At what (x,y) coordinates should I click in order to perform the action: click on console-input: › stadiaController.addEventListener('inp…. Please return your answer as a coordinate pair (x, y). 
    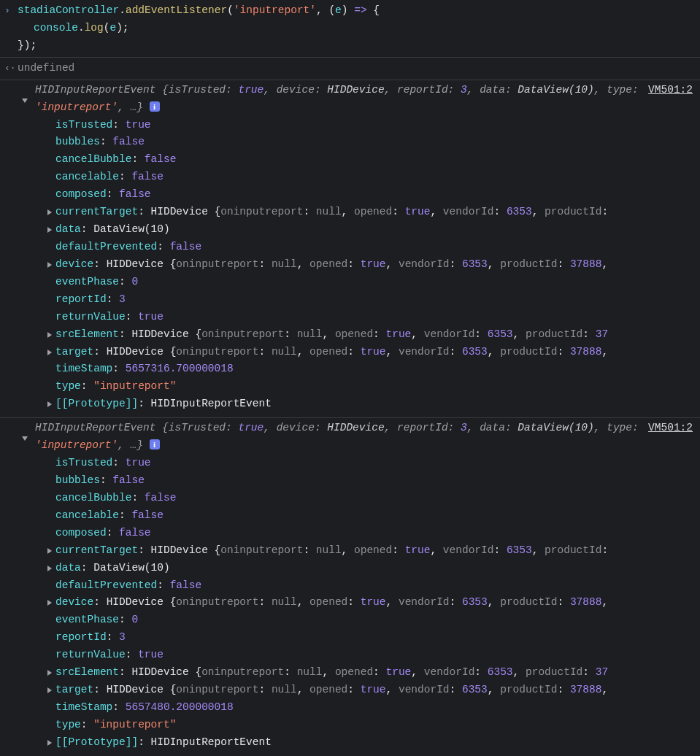
    Looking at the image, I should click on (350, 29).